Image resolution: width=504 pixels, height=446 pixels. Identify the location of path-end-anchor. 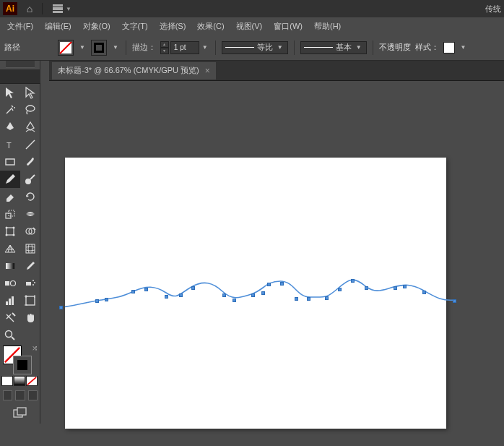
(455, 301).